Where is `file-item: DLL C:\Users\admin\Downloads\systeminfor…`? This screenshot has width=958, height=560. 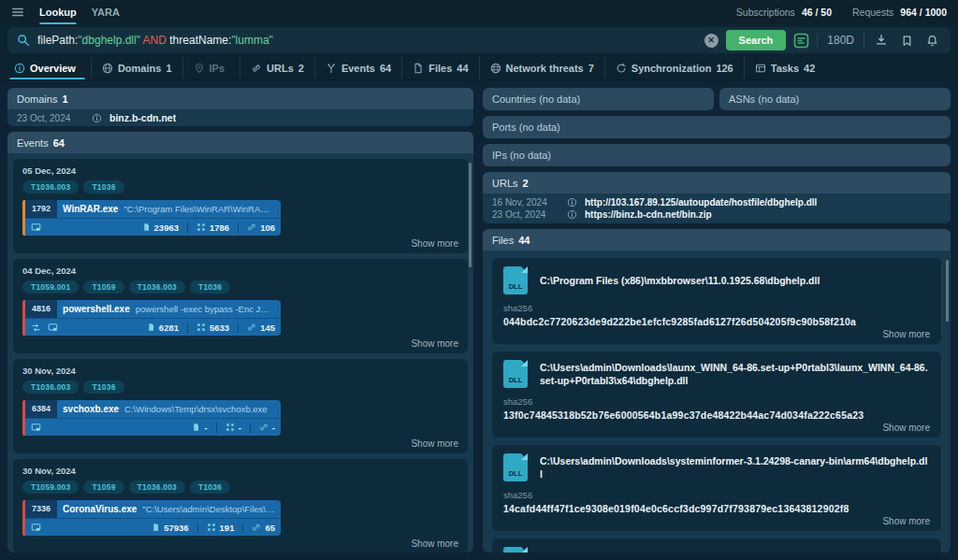
file-item: DLL C:\Users\admin\Downloads\systeminfor… is located at coordinates (717, 488).